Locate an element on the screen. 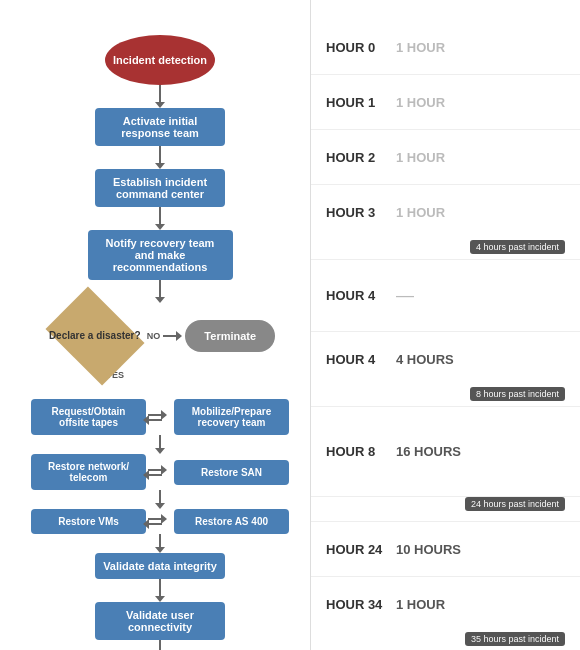 The height and width of the screenshot is (650, 580). timeline-row-0: HOUR 0 1 HOUR is located at coordinates (446, 48).